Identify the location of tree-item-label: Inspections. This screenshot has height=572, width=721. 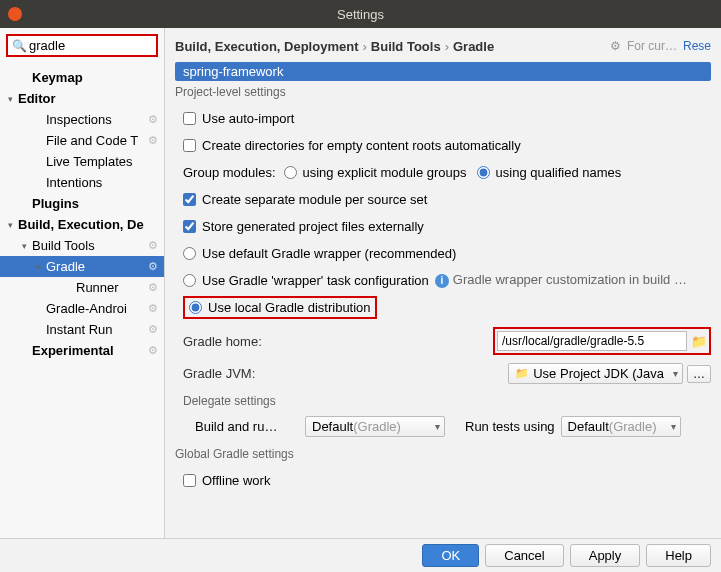
(97, 120).